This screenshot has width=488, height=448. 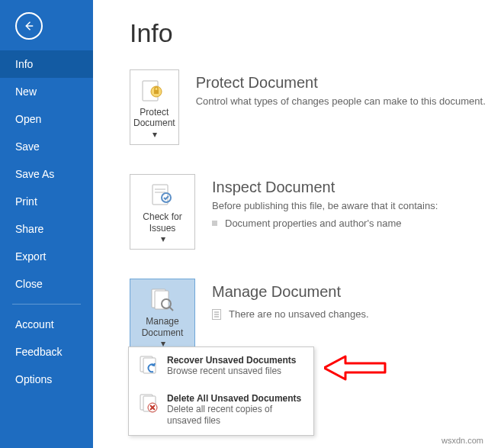 I want to click on manage-section: Manage Document▾ Manage Document There a…, so click(x=301, y=316).